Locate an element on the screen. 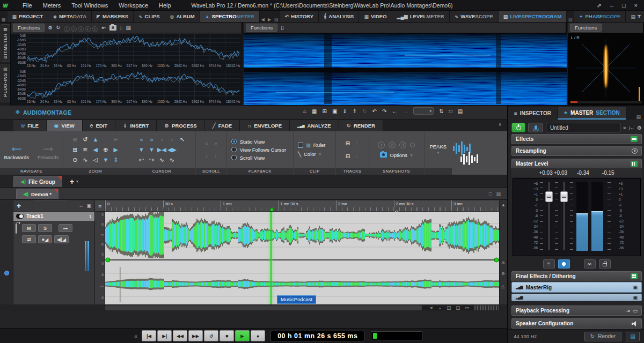 The height and width of the screenshot is (343, 644). color-dropdown: ╲Color▾ is located at coordinates (309, 154).